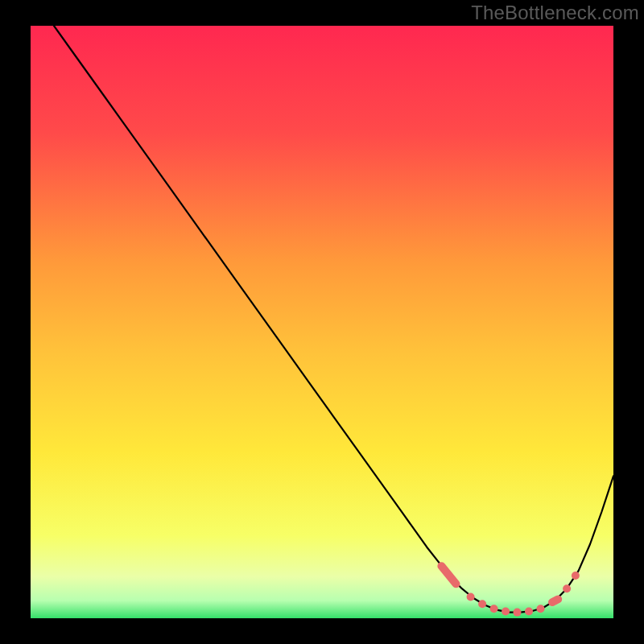 This screenshot has height=644, width=644. I want to click on marker-segment, so click(555, 601).